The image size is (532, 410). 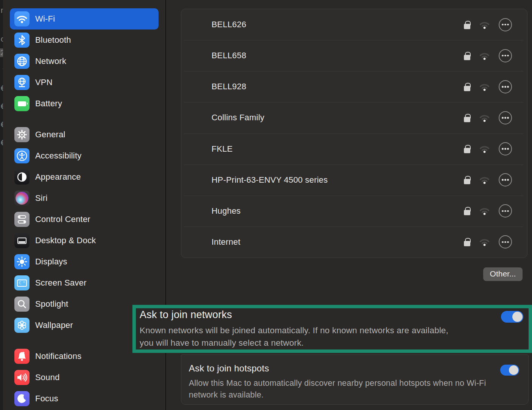 What do you see at coordinates (51, 61) in the screenshot?
I see `sidebar-item-label: Network` at bounding box center [51, 61].